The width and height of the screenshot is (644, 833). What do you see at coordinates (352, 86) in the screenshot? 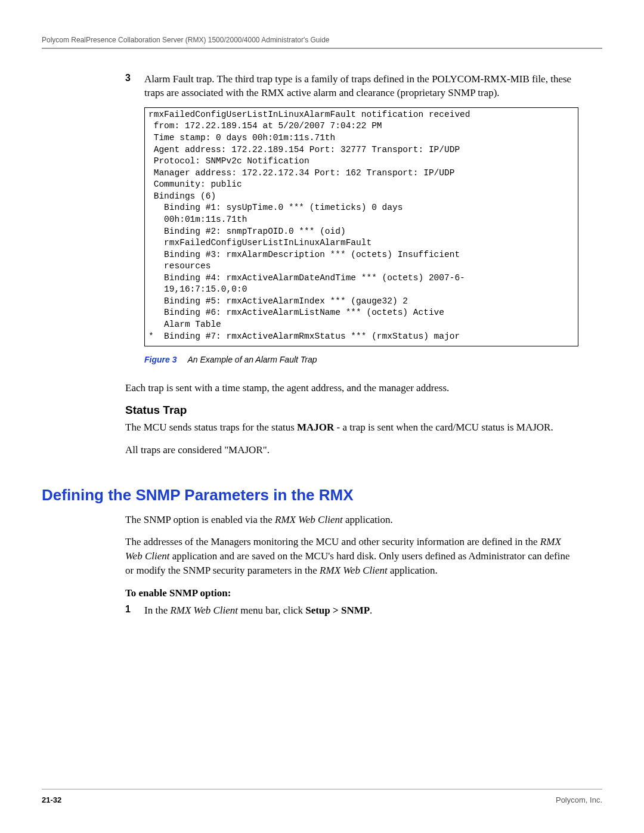
I see `list-item-3: 3 Alarm Fault trap. The third trap type …` at bounding box center [352, 86].